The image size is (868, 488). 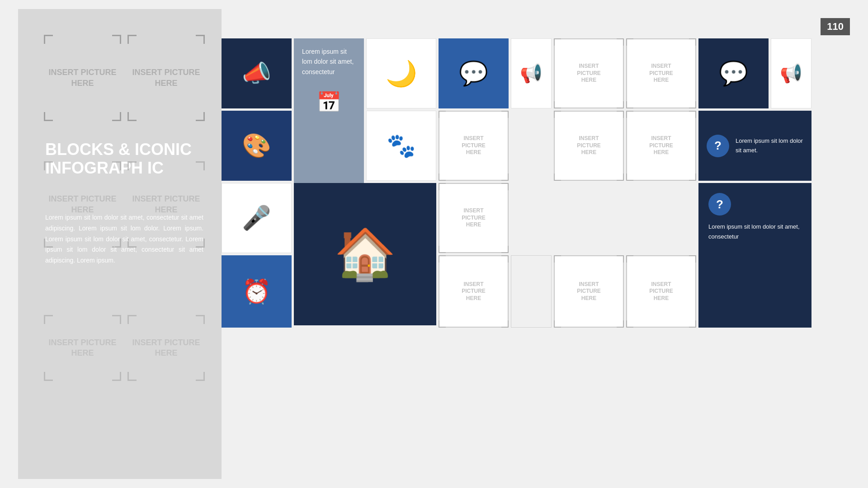 What do you see at coordinates (257, 218) in the screenshot?
I see `mic-icon: 🎤` at bounding box center [257, 218].